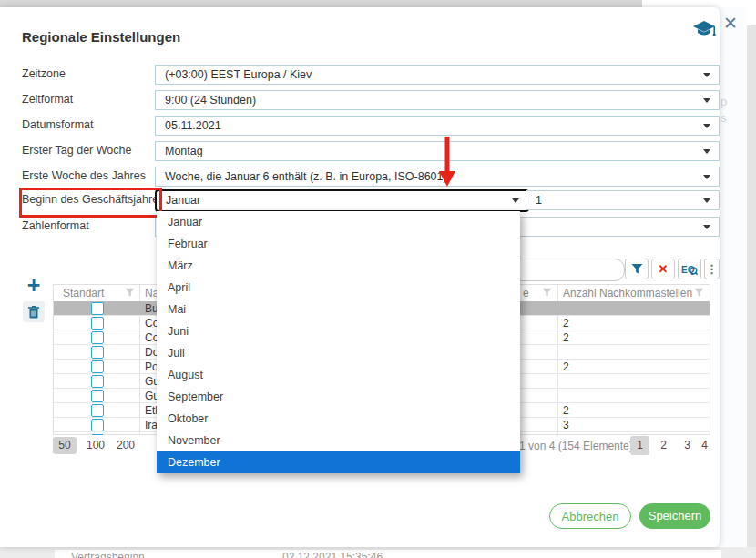  What do you see at coordinates (56, 226) in the screenshot?
I see `field-label-zahlenformat: Zahlenformat` at bounding box center [56, 226].